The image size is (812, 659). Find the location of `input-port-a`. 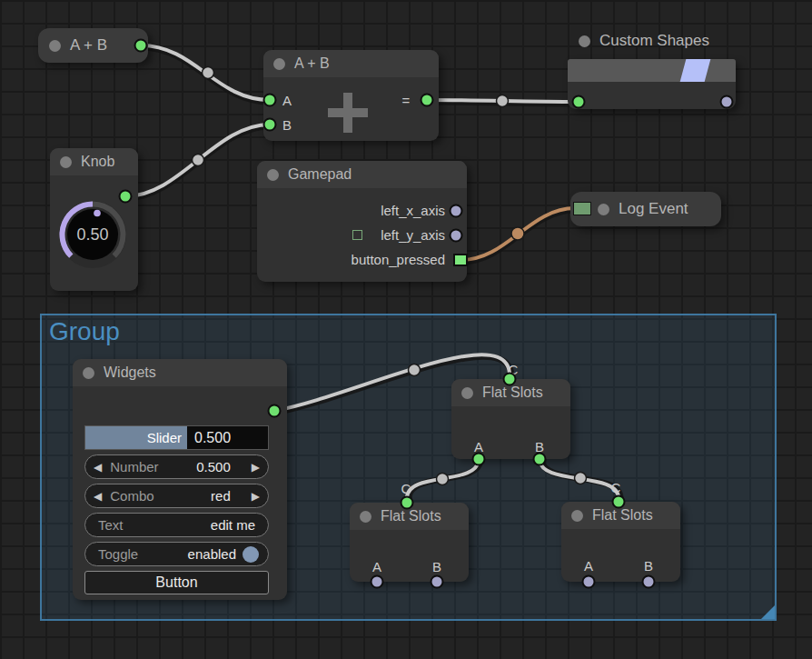

input-port-a is located at coordinates (271, 100).